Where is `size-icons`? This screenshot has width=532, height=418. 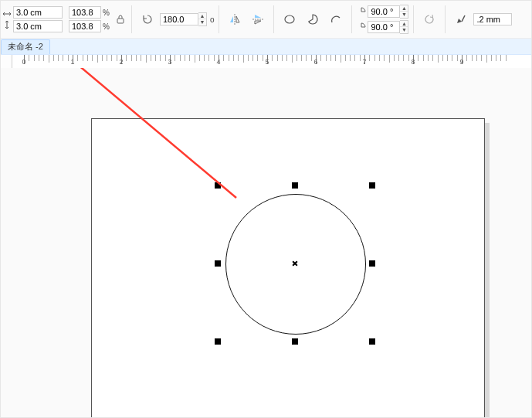 size-icons is located at coordinates (7, 19).